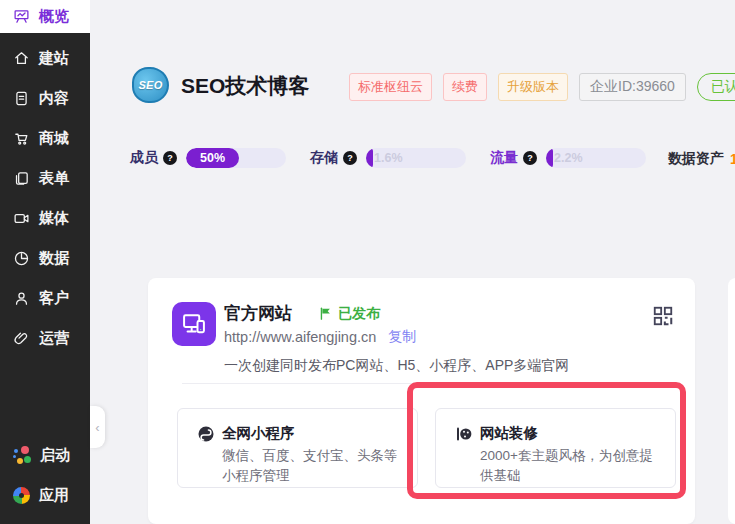  What do you see at coordinates (45, 475) in the screenshot?
I see `sidebar-bottom: 启动 应用` at bounding box center [45, 475].